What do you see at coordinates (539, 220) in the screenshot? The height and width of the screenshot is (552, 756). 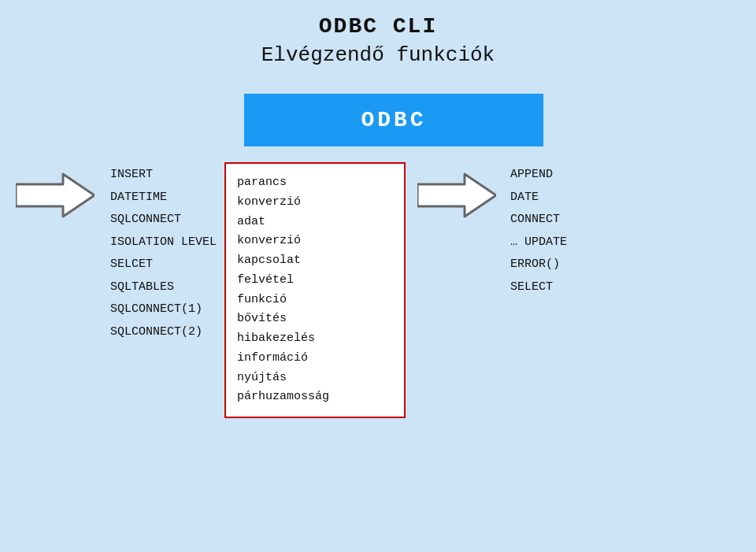 I see `right-list-item: CONNECT` at bounding box center [539, 220].